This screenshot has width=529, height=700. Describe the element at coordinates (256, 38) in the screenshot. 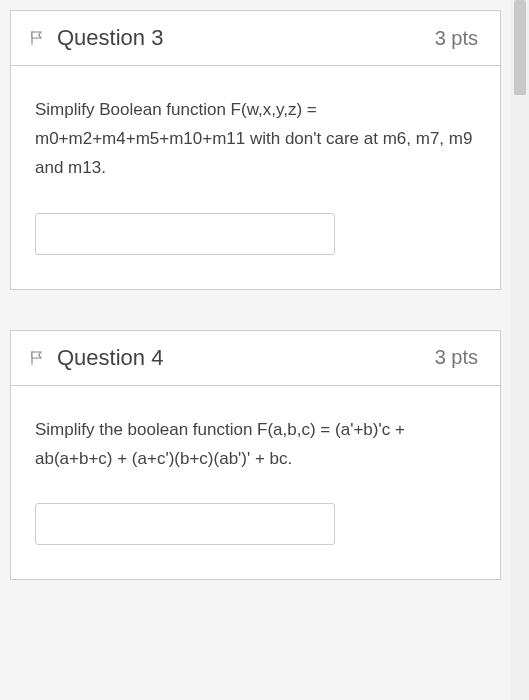

I see `question-header: Question 3 3 pts` at that location.